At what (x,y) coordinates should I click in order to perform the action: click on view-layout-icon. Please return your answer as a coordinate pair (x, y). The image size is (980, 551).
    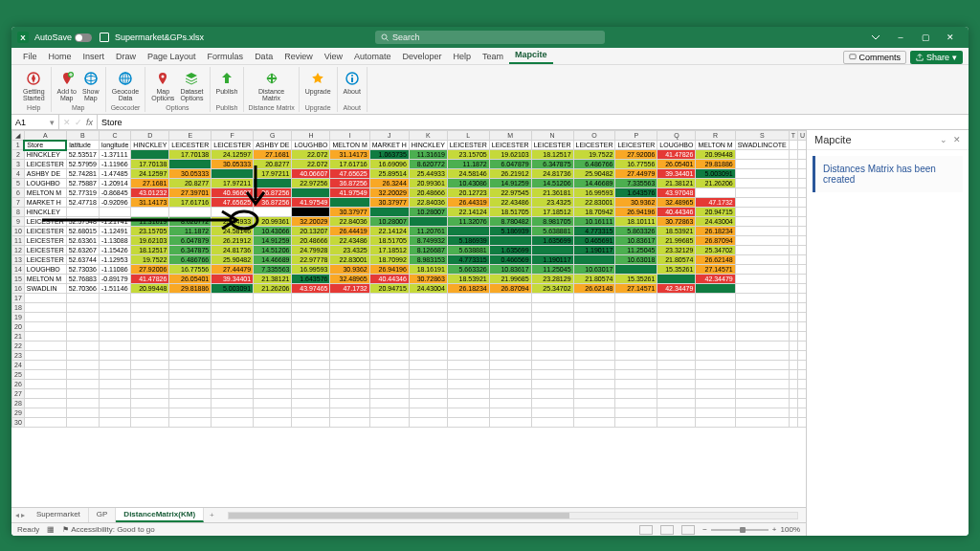
    Looking at the image, I should click on (667, 530).